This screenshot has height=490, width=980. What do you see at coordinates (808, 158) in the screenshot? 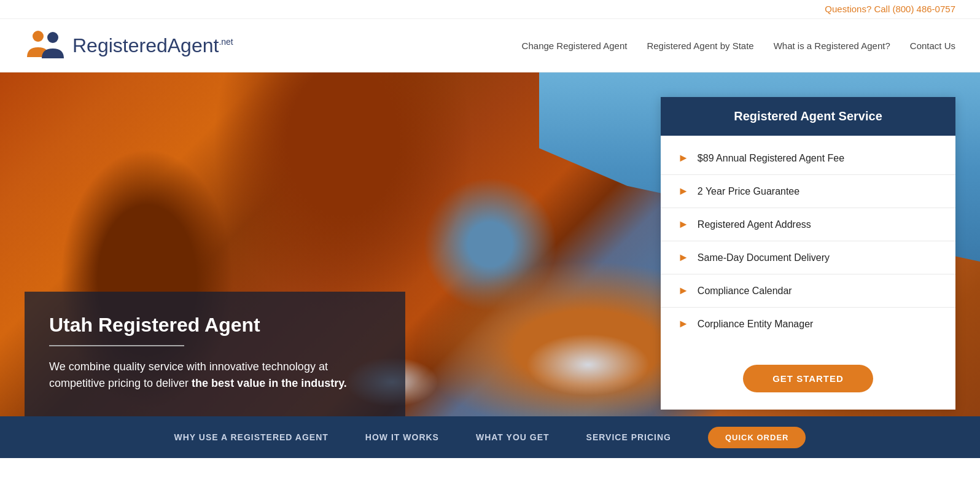
I see `service-item: ►$89 Annual Registered Agent Fee` at bounding box center [808, 158].